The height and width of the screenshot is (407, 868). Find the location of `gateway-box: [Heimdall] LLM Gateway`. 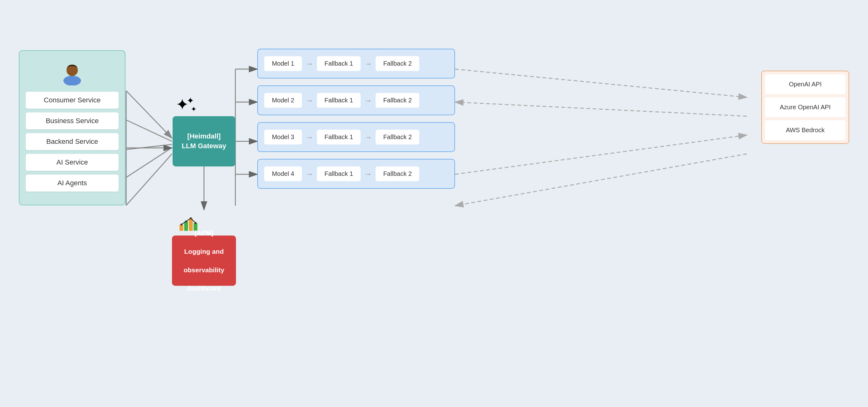

gateway-box: [Heimdall] LLM Gateway is located at coordinates (204, 142).